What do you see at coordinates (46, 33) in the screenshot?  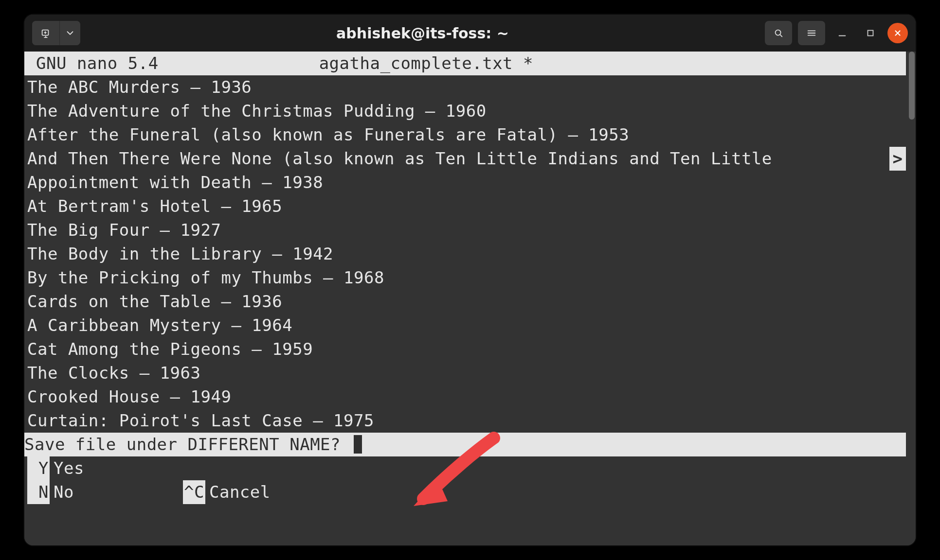 I see `new-tab-icon` at bounding box center [46, 33].